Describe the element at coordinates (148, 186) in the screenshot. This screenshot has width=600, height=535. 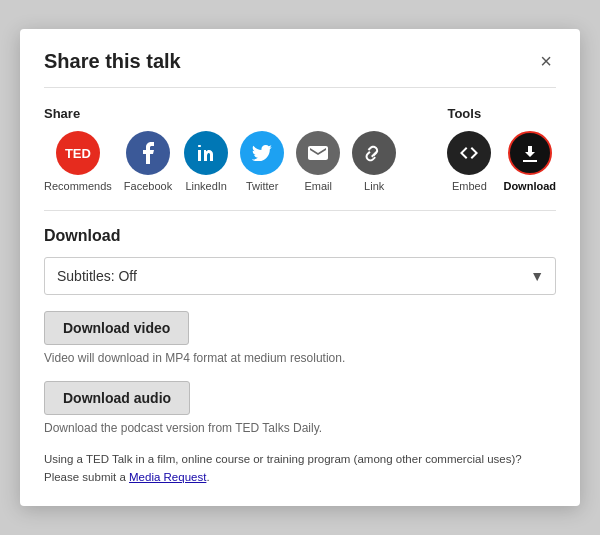
I see `facebook-label: Facebook` at that location.